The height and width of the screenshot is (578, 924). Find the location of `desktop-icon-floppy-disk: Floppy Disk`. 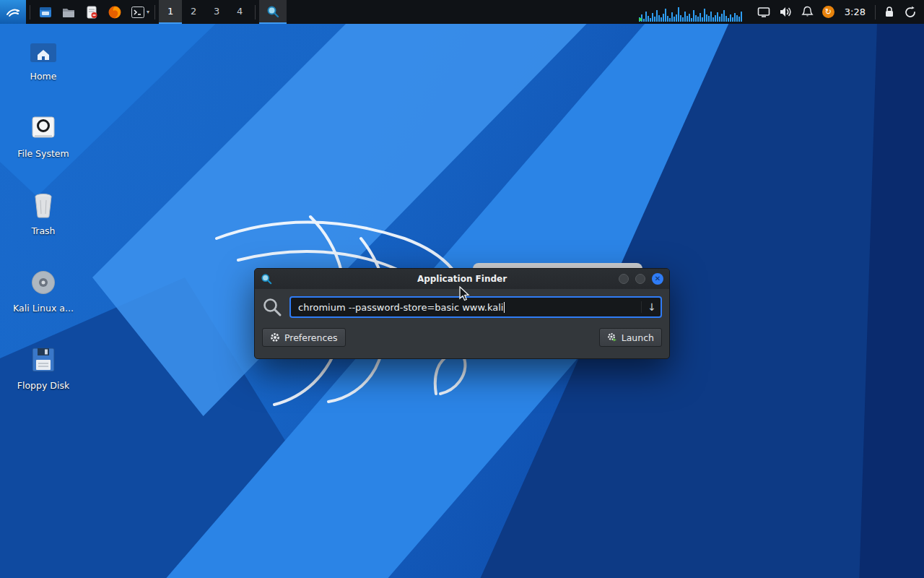

desktop-icon-floppy-disk: Floppy Disk is located at coordinates (43, 371).